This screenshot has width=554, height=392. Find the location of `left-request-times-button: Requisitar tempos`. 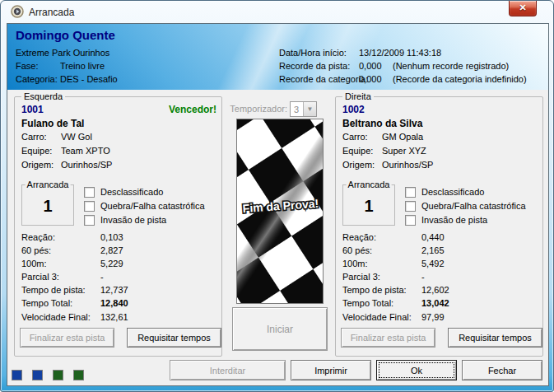

left-request-times-button: Requisitar tempos is located at coordinates (175, 338).